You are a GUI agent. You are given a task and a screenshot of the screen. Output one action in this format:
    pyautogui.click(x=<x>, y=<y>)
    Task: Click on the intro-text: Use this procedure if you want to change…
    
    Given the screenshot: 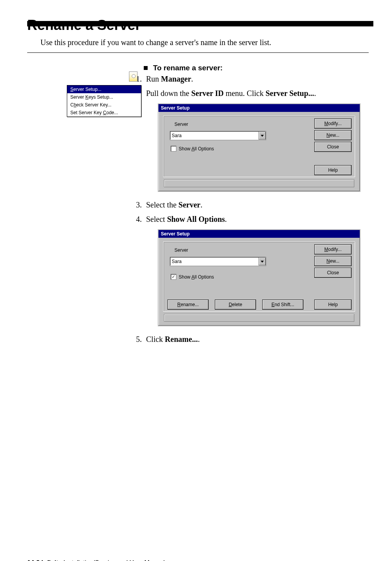 What is the action you would take?
    pyautogui.click(x=204, y=43)
    